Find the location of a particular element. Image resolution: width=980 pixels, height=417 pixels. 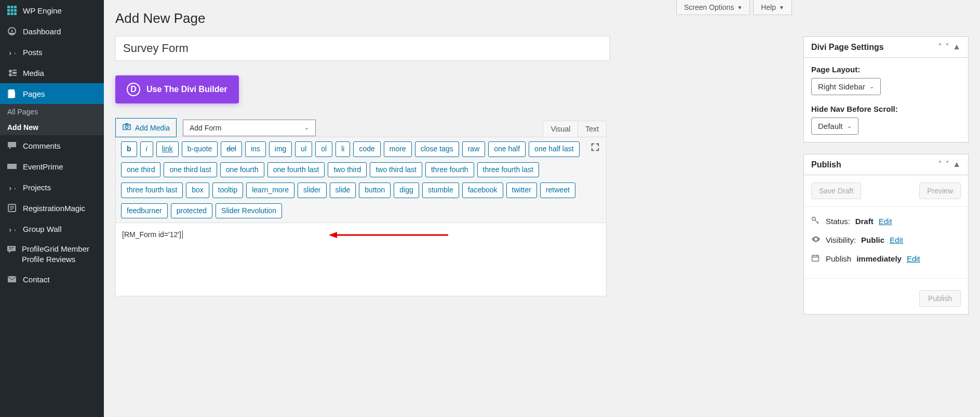

qt-bold: b is located at coordinates (129, 149).